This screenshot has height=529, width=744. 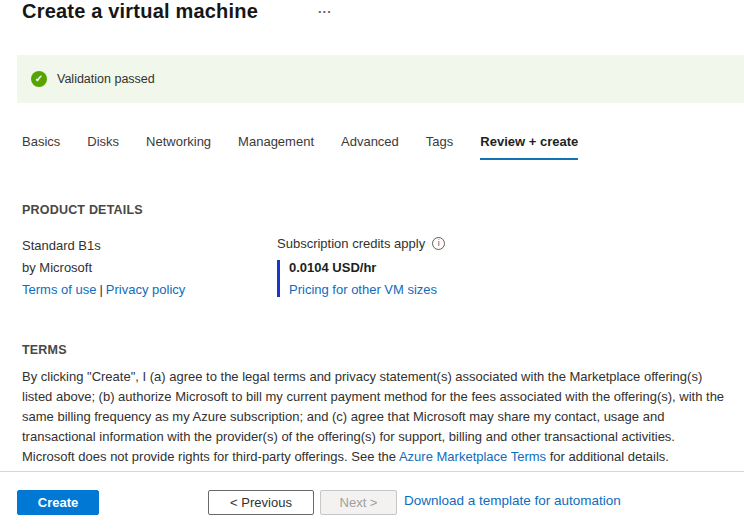 What do you see at coordinates (59, 290) in the screenshot?
I see `terms-of-use-link: Terms of use` at bounding box center [59, 290].